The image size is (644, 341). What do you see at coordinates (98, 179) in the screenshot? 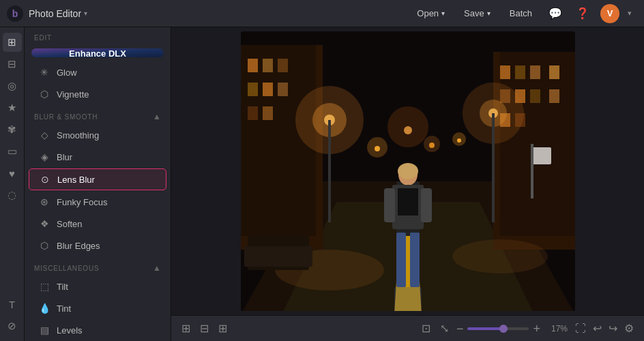
I see `lens-blur-item: ⊙ Lens Blur` at bounding box center [98, 179].